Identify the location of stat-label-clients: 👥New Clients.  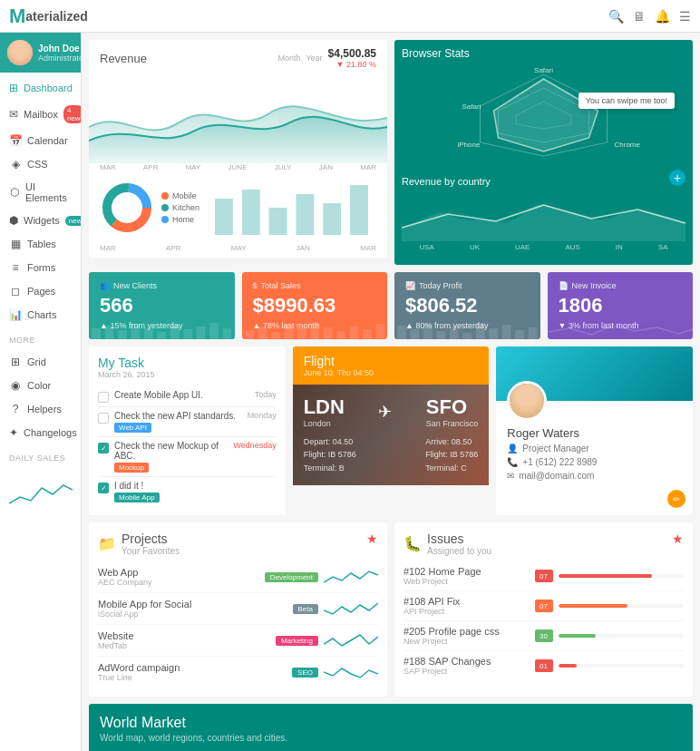
(161, 286).